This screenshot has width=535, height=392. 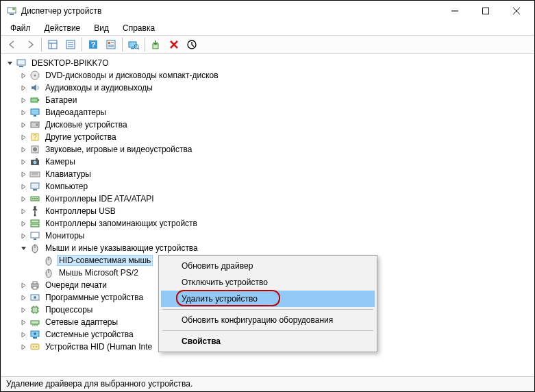 I want to click on tree-category-8: Клавиатуры, so click(x=267, y=174).